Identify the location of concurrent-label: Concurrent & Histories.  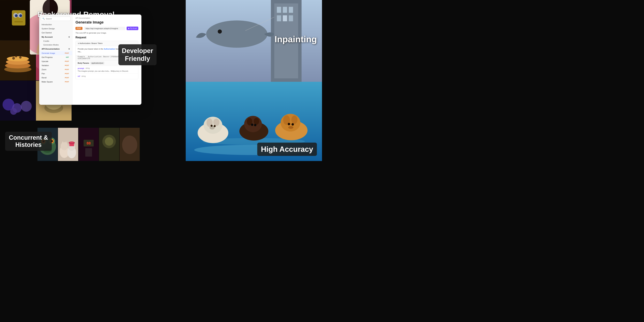
(28, 141).